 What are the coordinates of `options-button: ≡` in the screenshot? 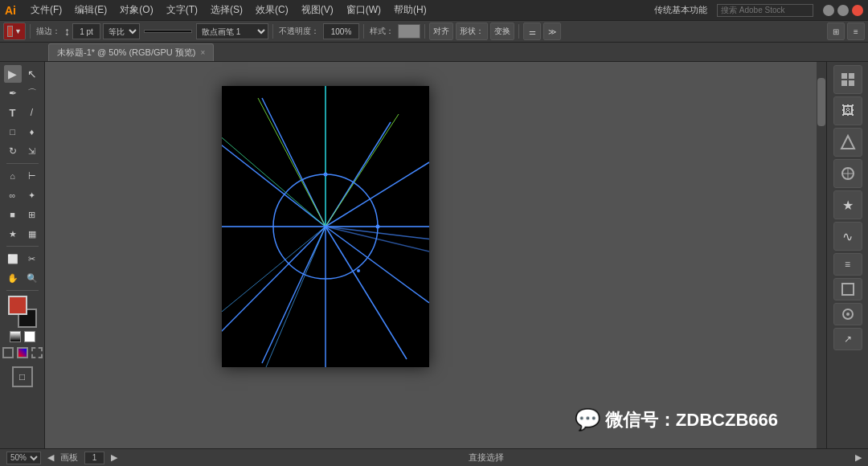 It's located at (856, 31).